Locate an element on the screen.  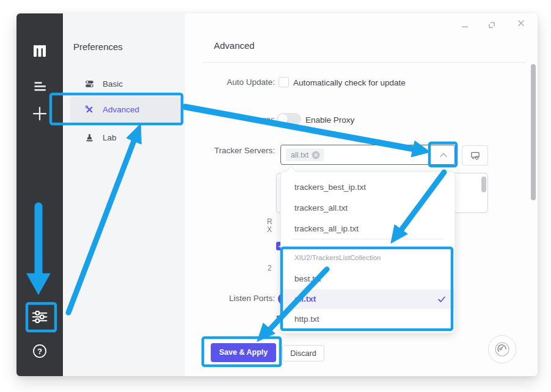
motrix-logo-icon is located at coordinates (40, 51).